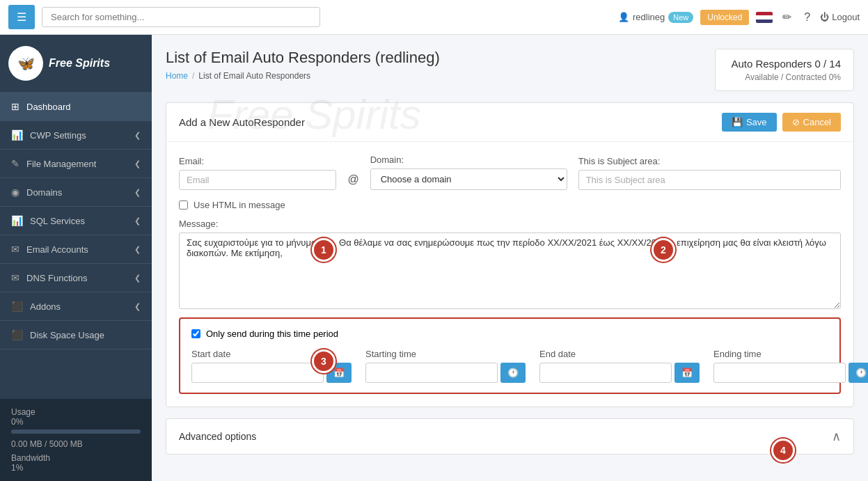 The height and width of the screenshot is (481, 868). What do you see at coordinates (791, 354) in the screenshot?
I see `ending-time-label: Ending time` at bounding box center [791, 354].